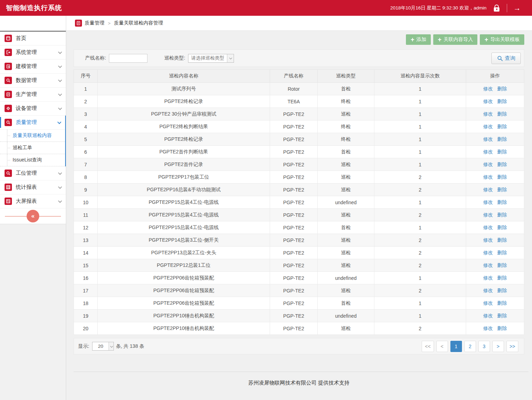  What do you see at coordinates (33, 148) in the screenshot?
I see `sidebar-subitem: 巡检工单` at bounding box center [33, 148].